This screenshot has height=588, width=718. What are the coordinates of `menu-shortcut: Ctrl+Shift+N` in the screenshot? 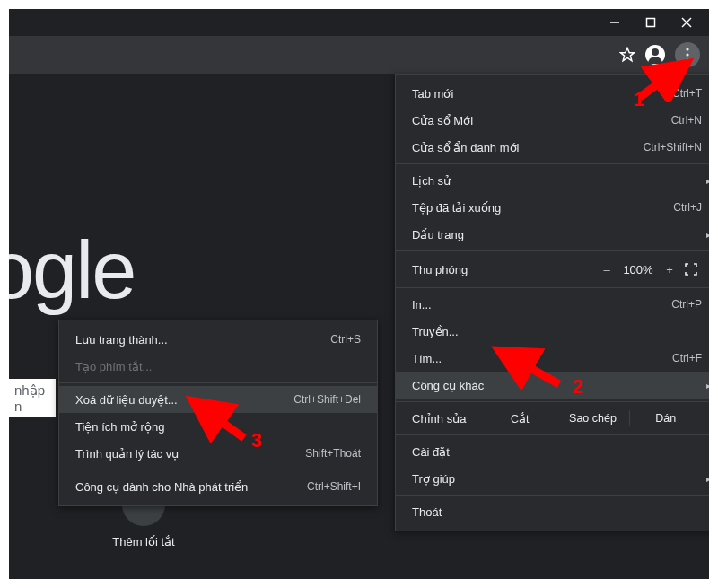 It's located at (673, 147).